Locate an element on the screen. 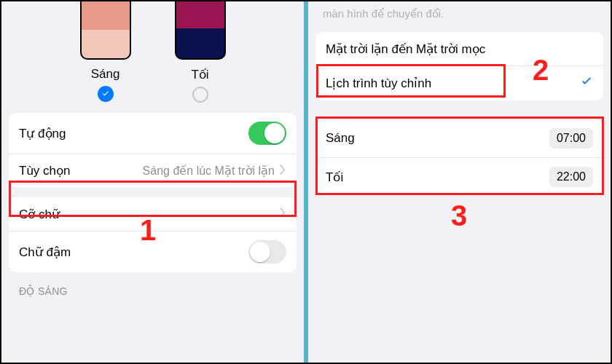  light-time-row: Sáng 07:00 is located at coordinates (459, 138).